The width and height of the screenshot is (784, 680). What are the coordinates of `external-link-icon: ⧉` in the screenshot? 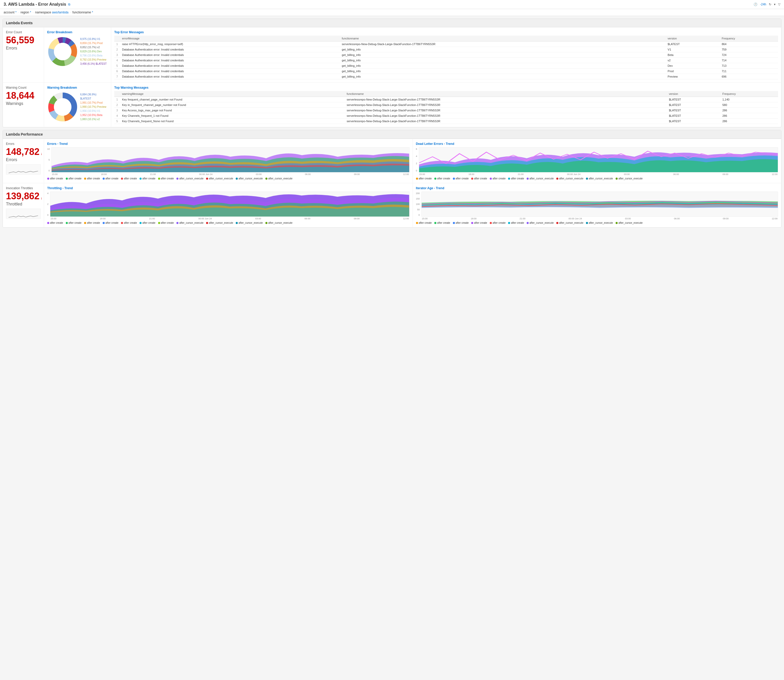 It's located at (69, 5).